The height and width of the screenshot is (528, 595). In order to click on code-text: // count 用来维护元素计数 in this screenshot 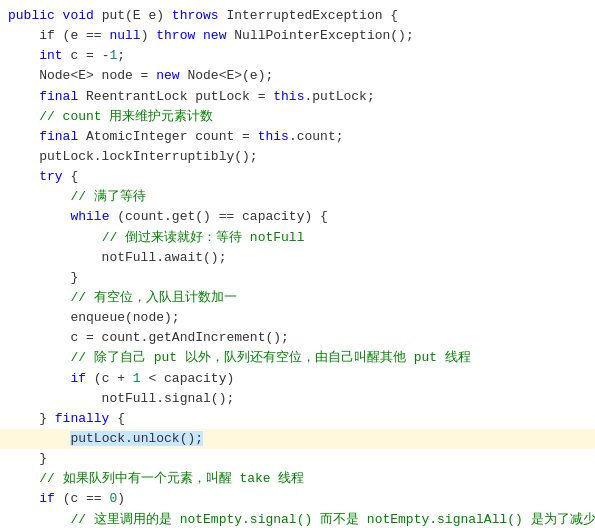, I will do `click(298, 117)`.